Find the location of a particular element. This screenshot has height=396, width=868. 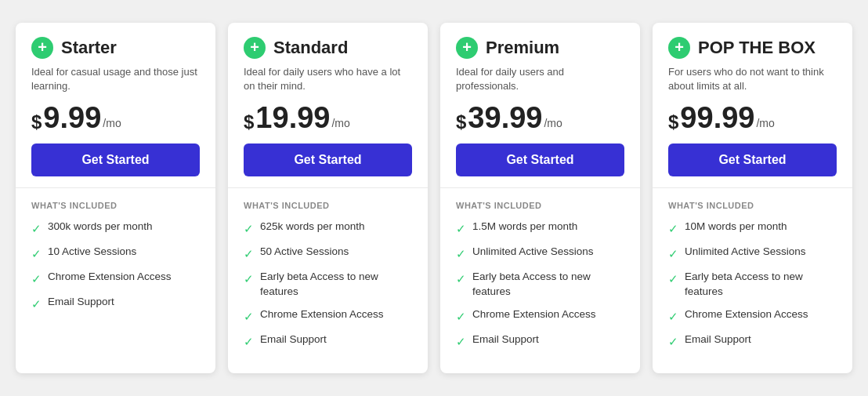

price-period-premium: /mo is located at coordinates (553, 123).